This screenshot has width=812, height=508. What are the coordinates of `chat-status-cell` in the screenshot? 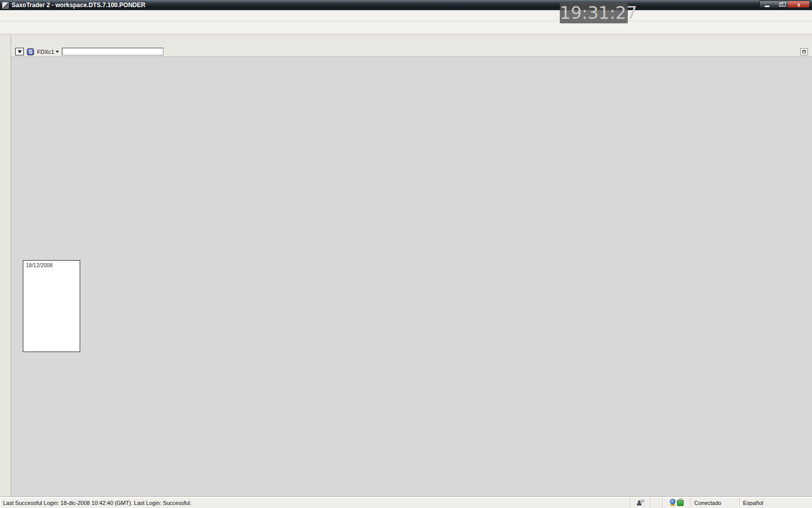 It's located at (640, 503).